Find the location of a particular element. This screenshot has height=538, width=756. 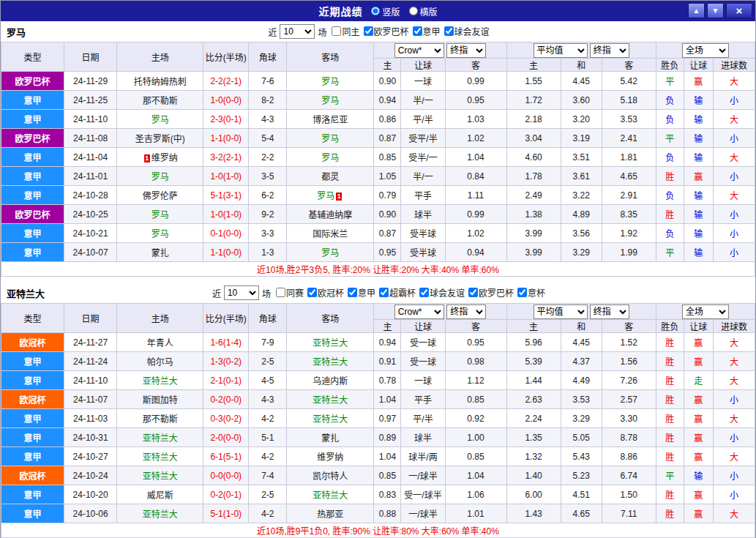

filter-label: 同主 is located at coordinates (351, 31).